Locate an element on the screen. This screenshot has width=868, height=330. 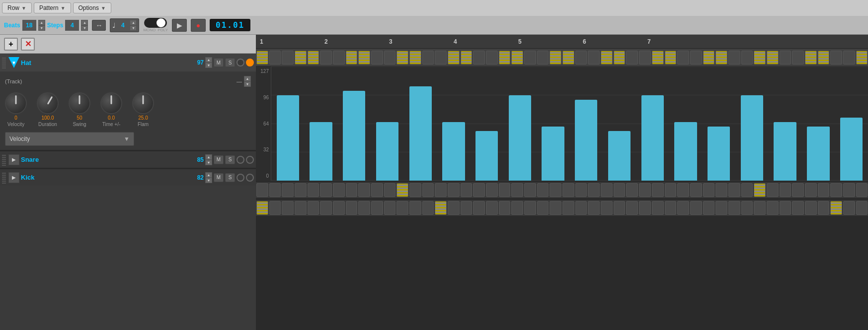
snare-play-button: ▶ is located at coordinates (14, 160).